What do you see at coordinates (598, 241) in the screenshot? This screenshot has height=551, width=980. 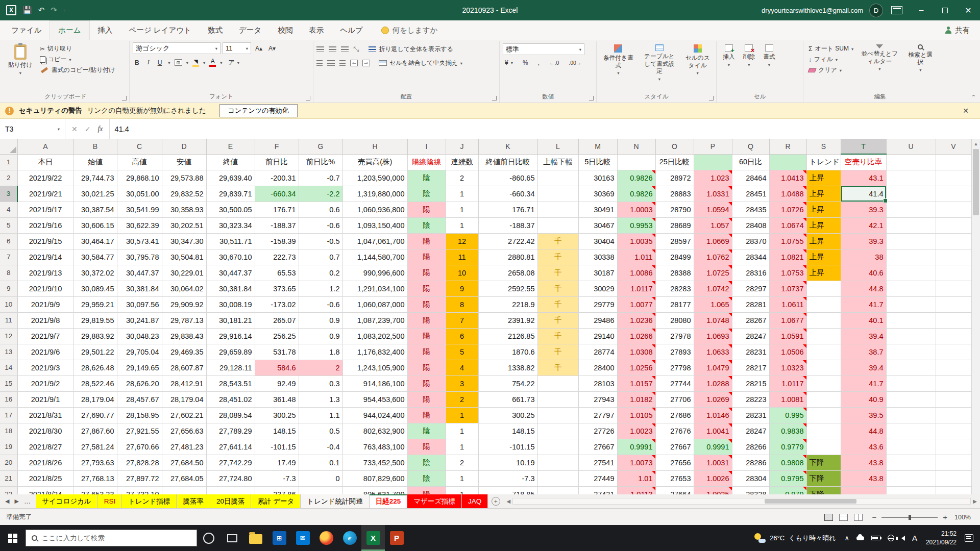 I see `cell-M6: 30404` at bounding box center [598, 241].